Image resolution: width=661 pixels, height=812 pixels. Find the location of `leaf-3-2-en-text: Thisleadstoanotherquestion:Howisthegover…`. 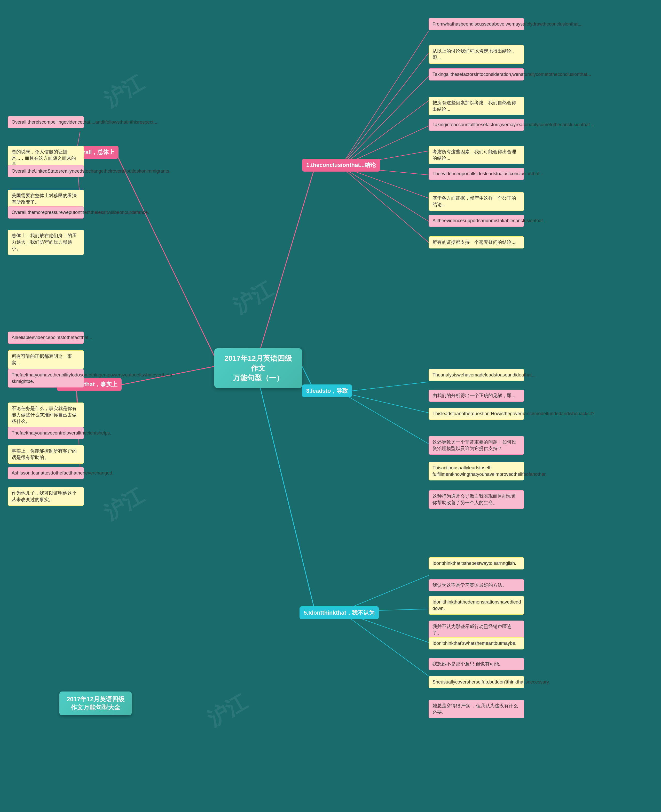

leaf-3-2-en-text: Thisleadstoanotherquestion:Howisthegover… is located at coordinates (513, 414).